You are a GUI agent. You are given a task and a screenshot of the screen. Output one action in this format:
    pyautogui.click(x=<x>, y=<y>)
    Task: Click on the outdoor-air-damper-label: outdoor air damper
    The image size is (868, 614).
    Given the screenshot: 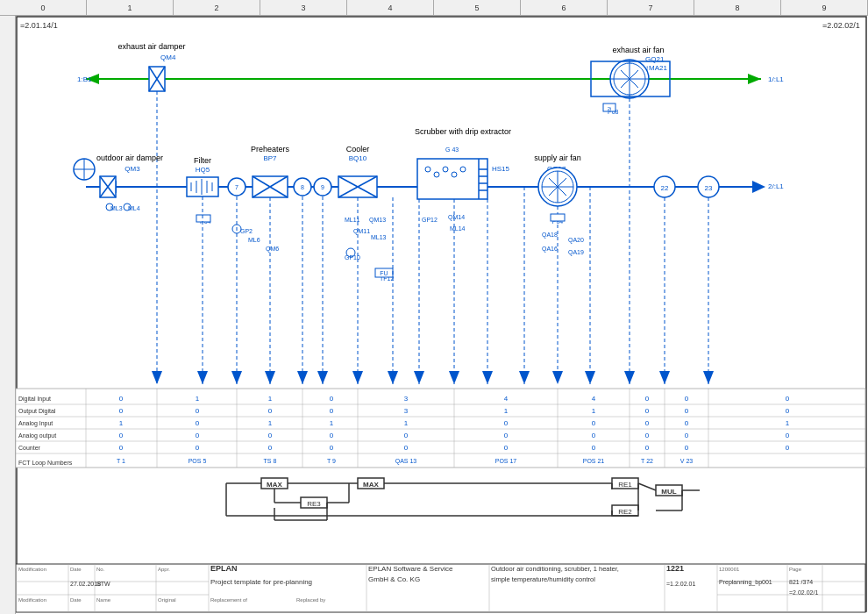 What is the action you would take?
    pyautogui.click(x=130, y=158)
    